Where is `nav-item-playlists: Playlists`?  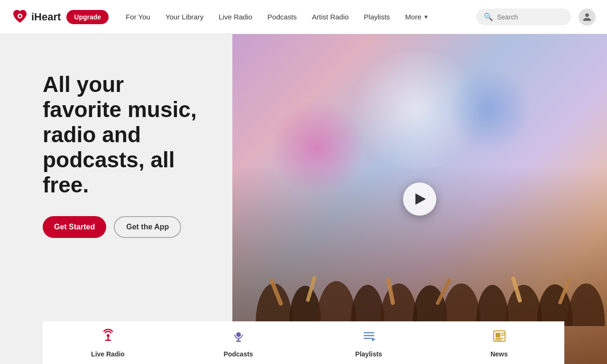
nav-item-playlists: Playlists is located at coordinates (377, 17).